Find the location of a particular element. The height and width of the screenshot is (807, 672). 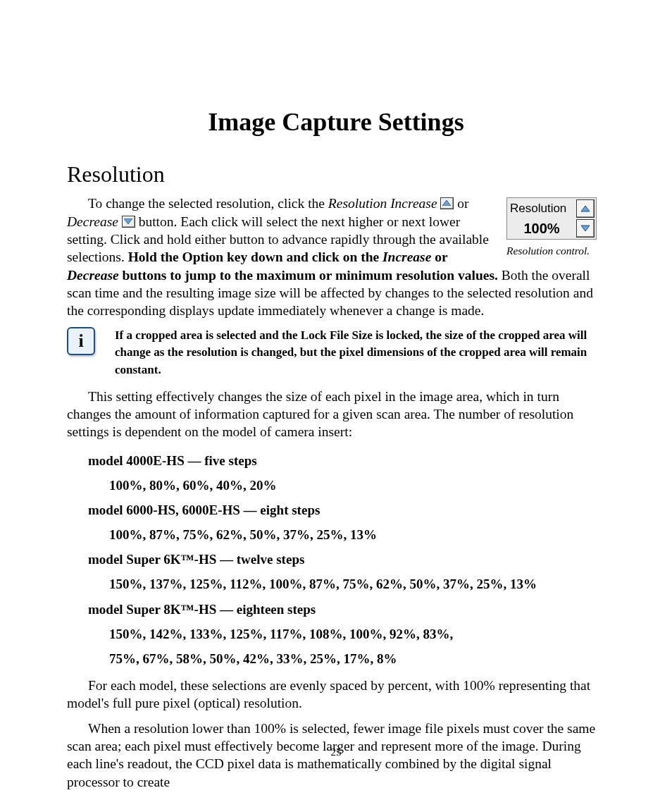

text: 150%, 142%, 133%, 125%, 117%, 108%, 100%… is located at coordinates (357, 634).